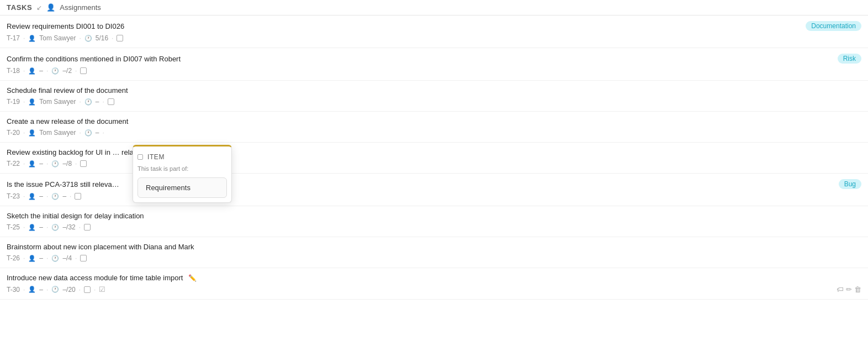  I want to click on checkmark-done-icon: ☑, so click(102, 290).